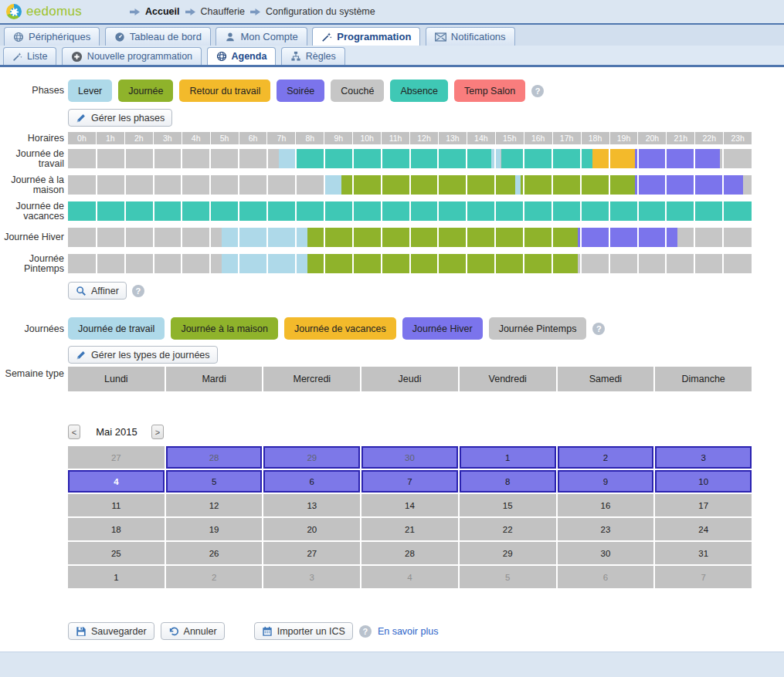 The width and height of the screenshot is (784, 677). What do you see at coordinates (443, 329) in the screenshot?
I see `day-type-button-journee-hiver: Journée Hiver` at bounding box center [443, 329].